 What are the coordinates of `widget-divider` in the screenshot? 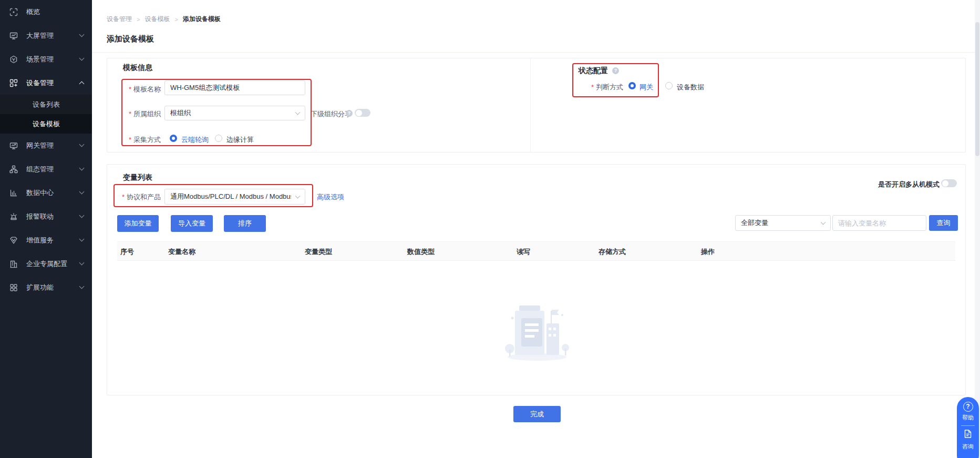 It's located at (968, 426).